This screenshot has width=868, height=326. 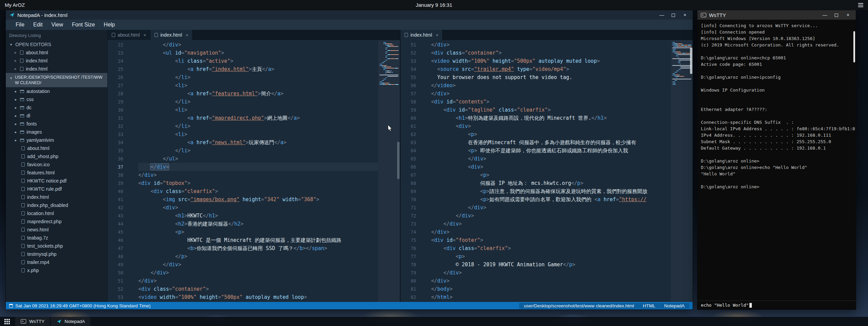 I want to click on file-item: HKWTC rule.pdf, so click(x=56, y=189).